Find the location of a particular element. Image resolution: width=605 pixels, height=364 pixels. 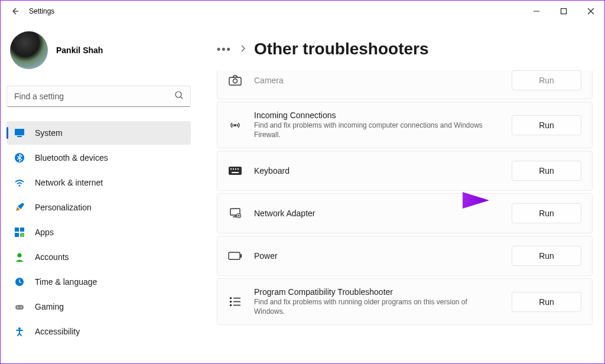

titlebar: Settings is located at coordinates (302, 11).